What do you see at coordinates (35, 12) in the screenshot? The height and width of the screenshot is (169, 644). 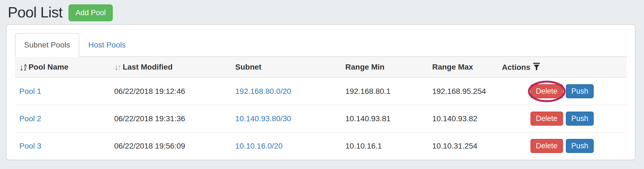 I see `page-title: Pool List` at bounding box center [35, 12].